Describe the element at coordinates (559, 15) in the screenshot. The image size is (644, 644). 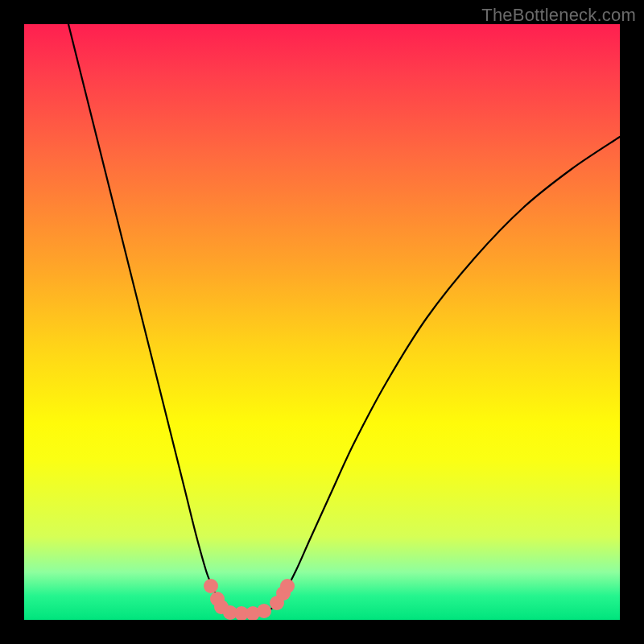
I see `watermark-text: TheBottleneck.com` at that location.